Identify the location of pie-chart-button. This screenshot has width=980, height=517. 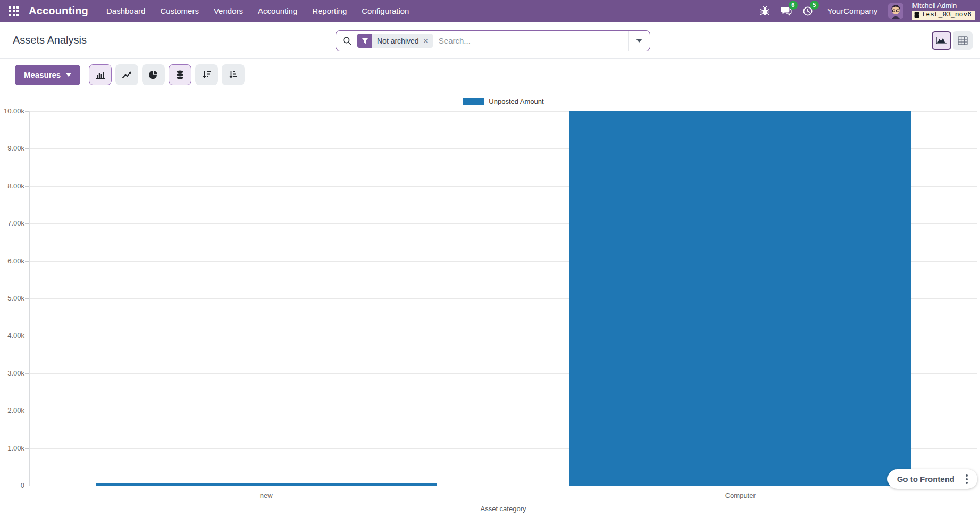
(153, 74).